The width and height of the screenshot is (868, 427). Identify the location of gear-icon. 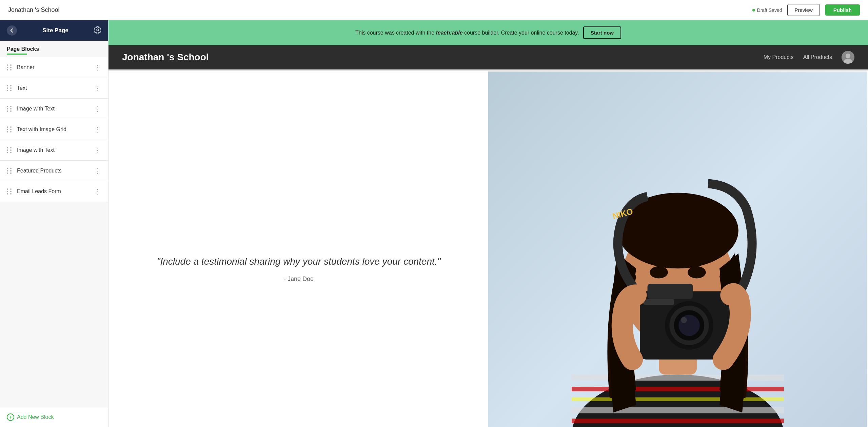
(98, 30).